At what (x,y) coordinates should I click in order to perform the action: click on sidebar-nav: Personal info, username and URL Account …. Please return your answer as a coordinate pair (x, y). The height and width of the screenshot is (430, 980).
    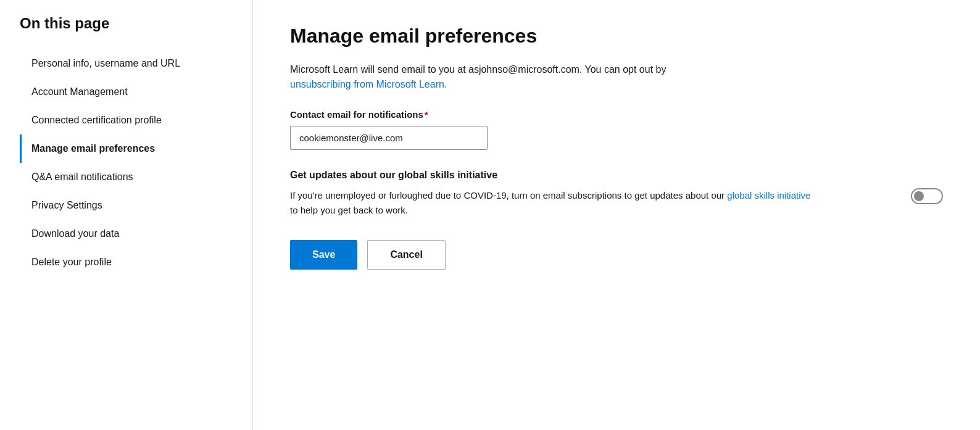
    Looking at the image, I should click on (126, 163).